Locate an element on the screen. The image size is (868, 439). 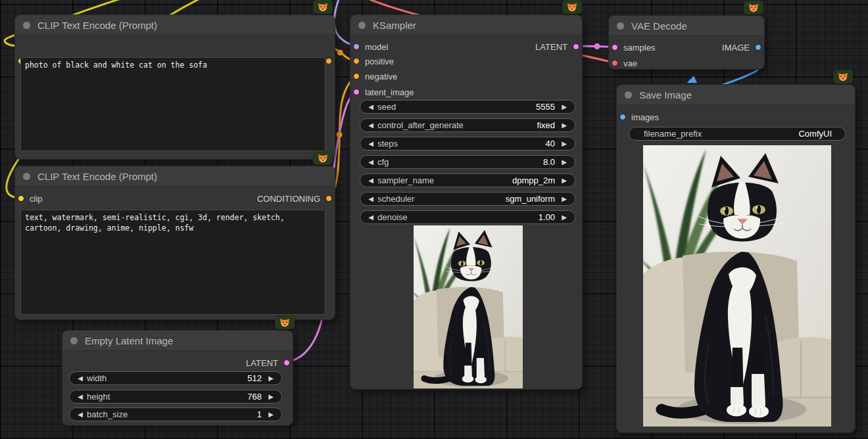
input-slot-images: images is located at coordinates (639, 117).